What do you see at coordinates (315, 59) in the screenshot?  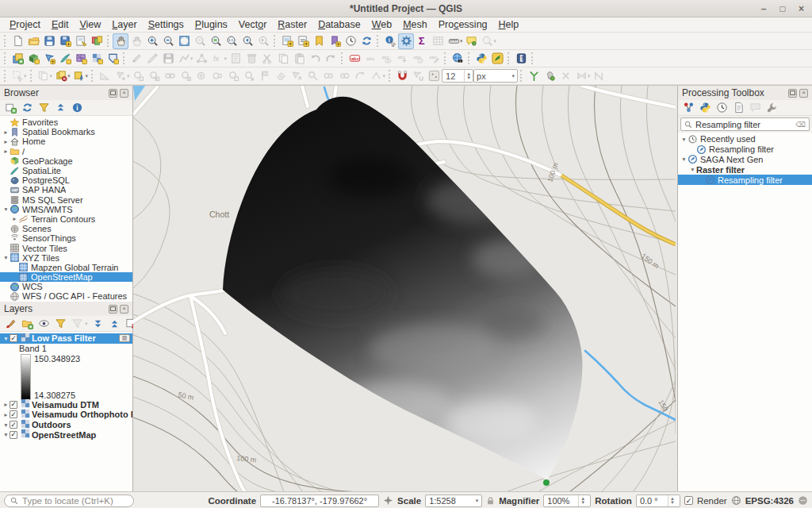 I see `undo-icon` at bounding box center [315, 59].